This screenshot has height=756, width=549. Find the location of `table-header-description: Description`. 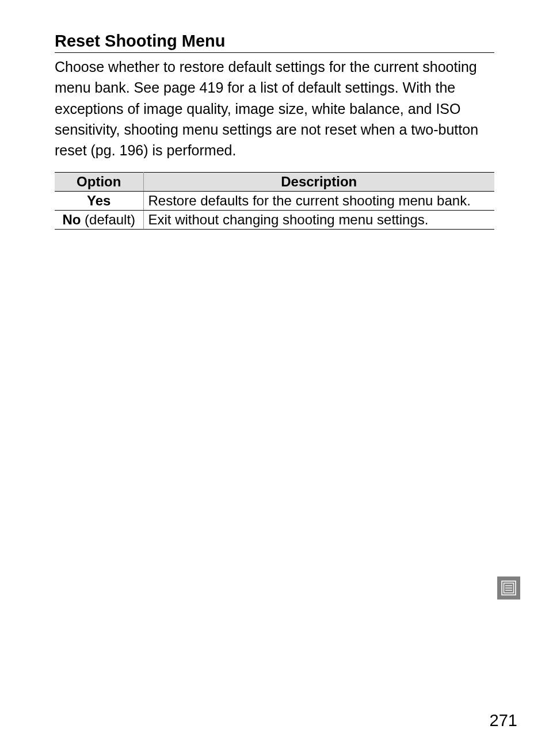

table-header-description: Description is located at coordinates (319, 182).